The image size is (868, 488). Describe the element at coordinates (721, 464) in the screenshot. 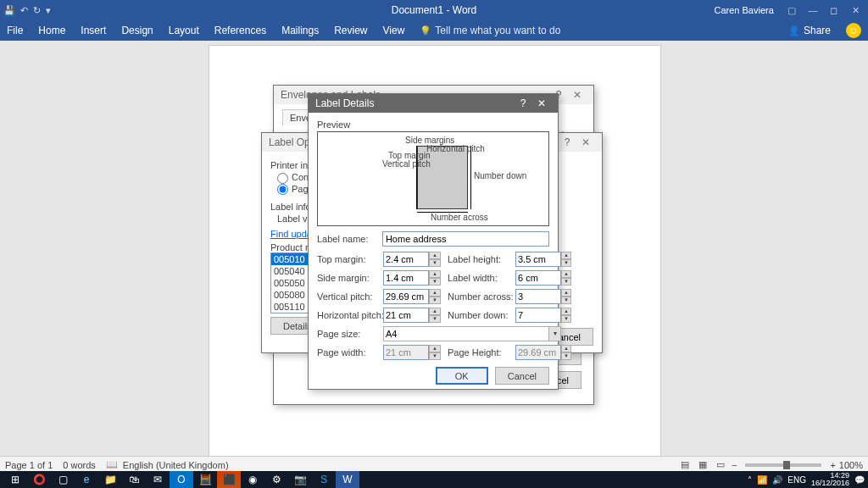

I see `web-layout-icon: ▭` at that location.